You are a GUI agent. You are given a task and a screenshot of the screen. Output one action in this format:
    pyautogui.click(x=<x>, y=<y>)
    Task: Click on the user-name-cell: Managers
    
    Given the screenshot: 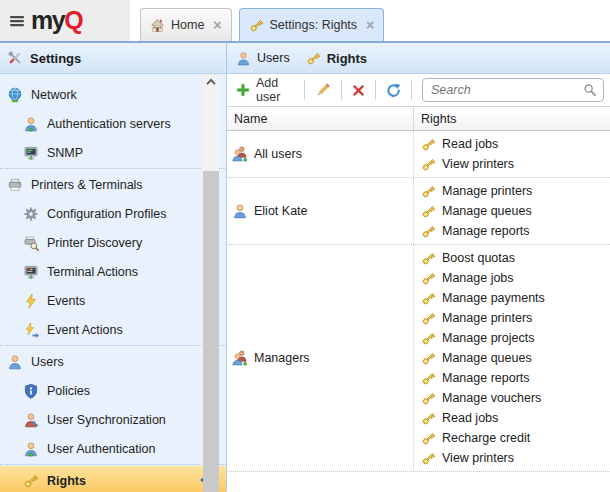 What is the action you would take?
    pyautogui.click(x=320, y=358)
    